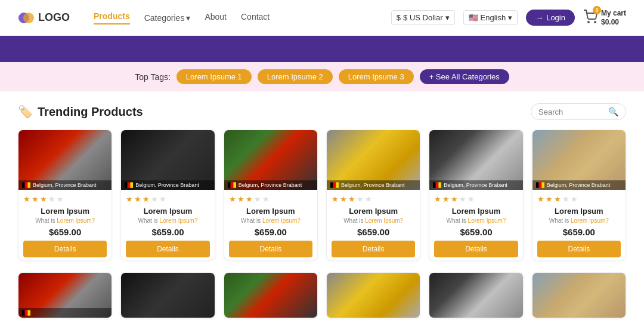 The width and height of the screenshot is (644, 332). Describe the element at coordinates (65, 211) in the screenshot. I see `product-name-1: Lorem Ipsum` at that location.